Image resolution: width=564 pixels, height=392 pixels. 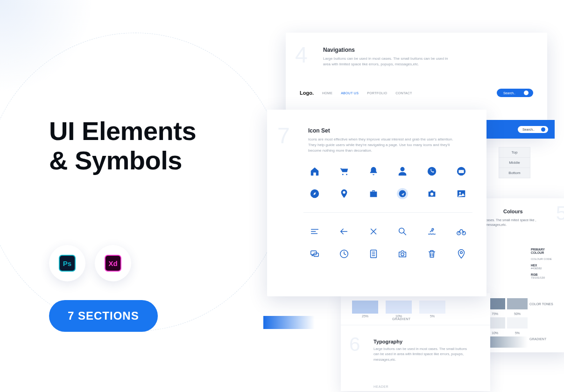 I want to click on app-badges: Ps Xd, so click(x=122, y=263).